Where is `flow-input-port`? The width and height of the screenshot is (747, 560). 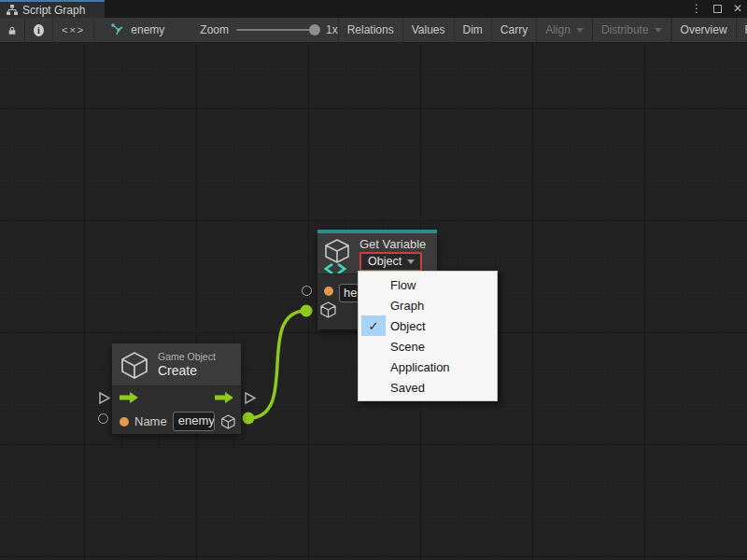 flow-input-port is located at coordinates (105, 398).